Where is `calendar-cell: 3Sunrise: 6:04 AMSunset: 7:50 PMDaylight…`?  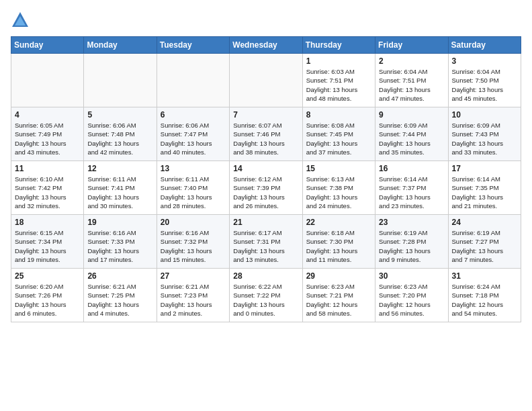
calendar-cell: 3Sunrise: 6:04 AMSunset: 7:50 PMDaylight… is located at coordinates (484, 81).